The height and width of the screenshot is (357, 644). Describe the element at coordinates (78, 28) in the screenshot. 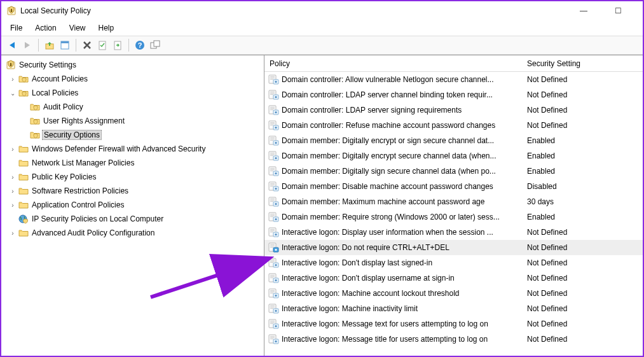

I see `menu-view: View` at that location.